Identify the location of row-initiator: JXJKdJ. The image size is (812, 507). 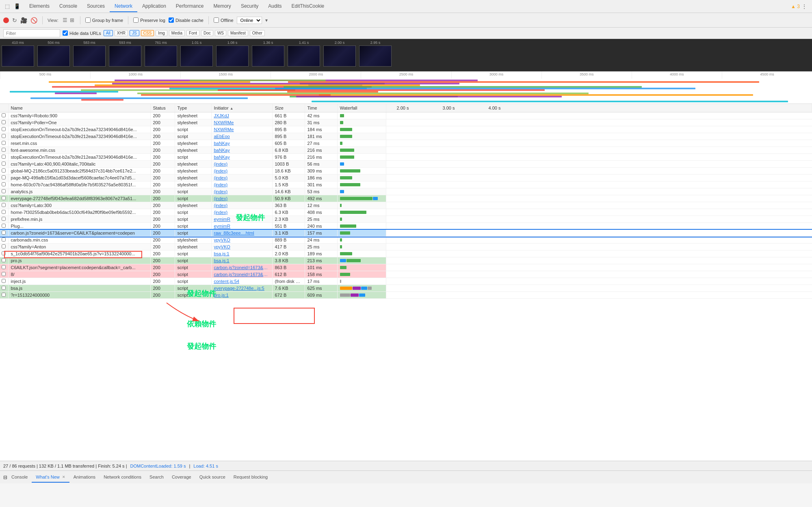
(242, 116).